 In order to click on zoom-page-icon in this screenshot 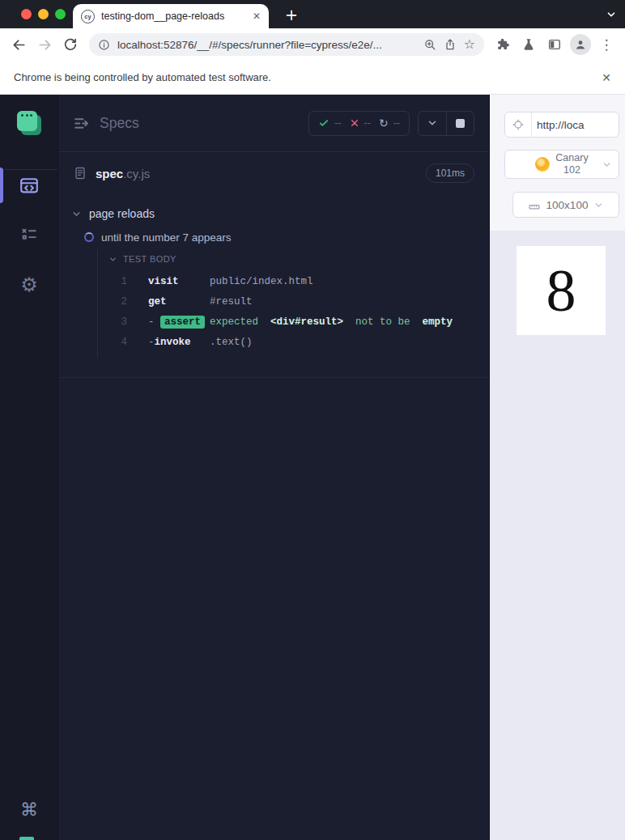, I will do `click(430, 45)`.